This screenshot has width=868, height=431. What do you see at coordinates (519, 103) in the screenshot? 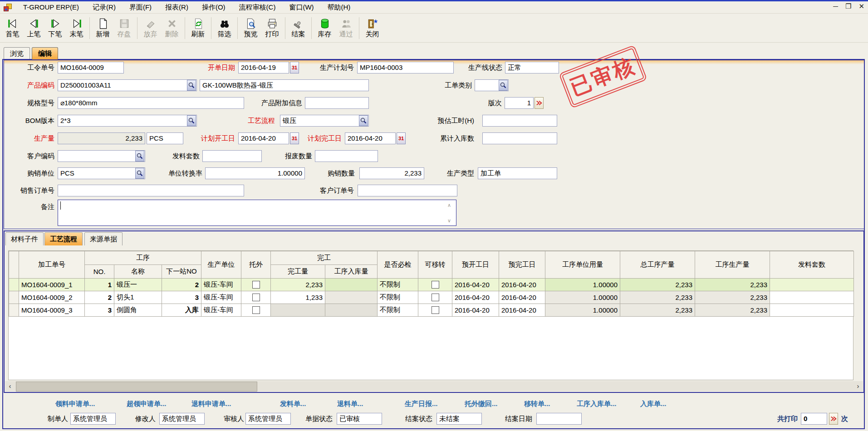
I see `version-field: 1` at bounding box center [519, 103].